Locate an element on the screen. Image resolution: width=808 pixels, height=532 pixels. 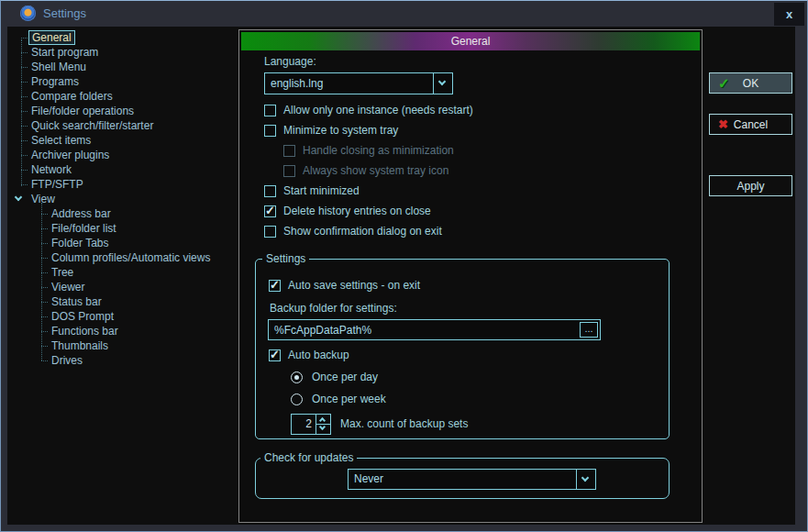
tree-item-label: Start program is located at coordinates (64, 52).